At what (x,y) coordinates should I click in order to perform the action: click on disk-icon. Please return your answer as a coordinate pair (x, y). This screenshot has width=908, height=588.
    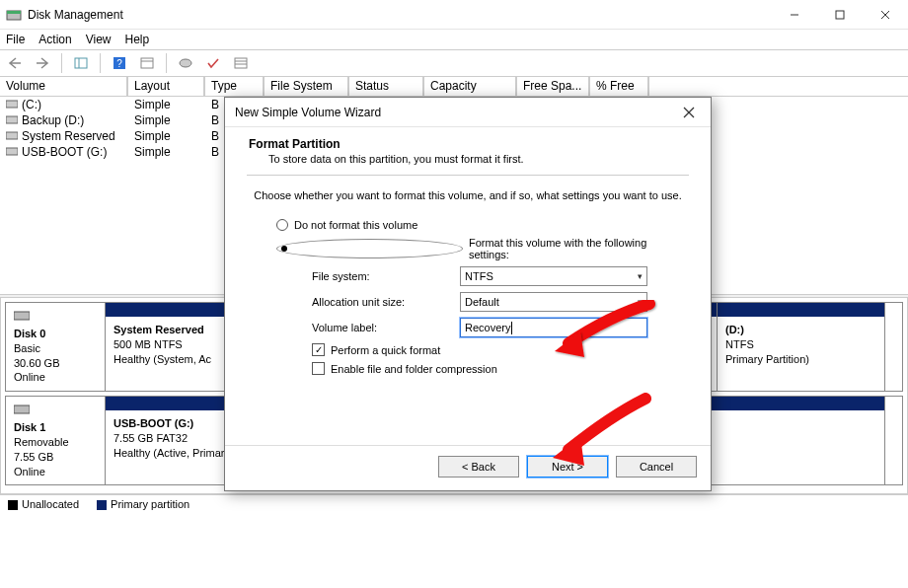
    Looking at the image, I should click on (186, 63).